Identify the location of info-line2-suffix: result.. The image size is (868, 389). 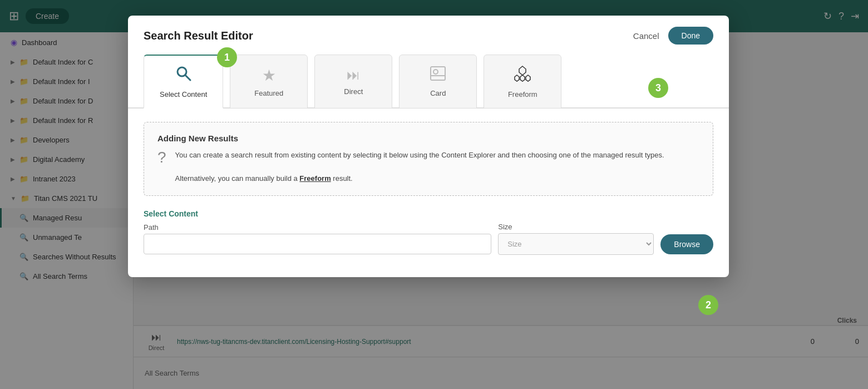
(342, 178).